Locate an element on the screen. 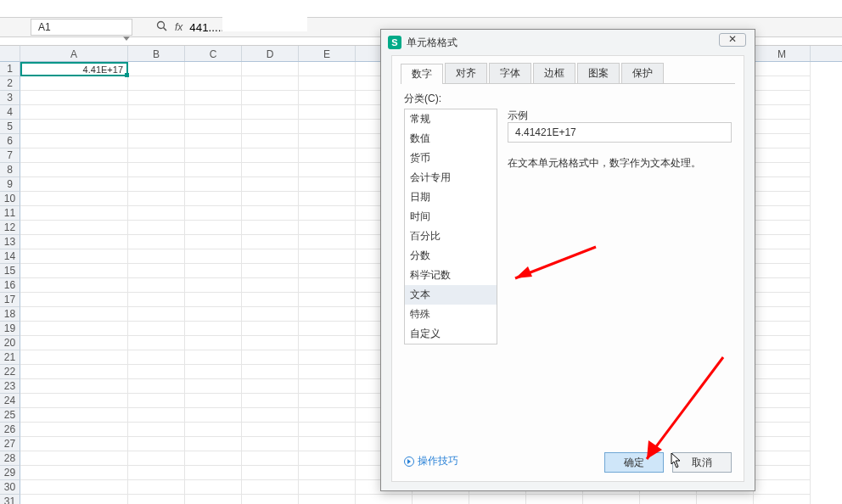 This screenshot has width=842, height=504. row-header-6: 6 is located at coordinates (10, 141).